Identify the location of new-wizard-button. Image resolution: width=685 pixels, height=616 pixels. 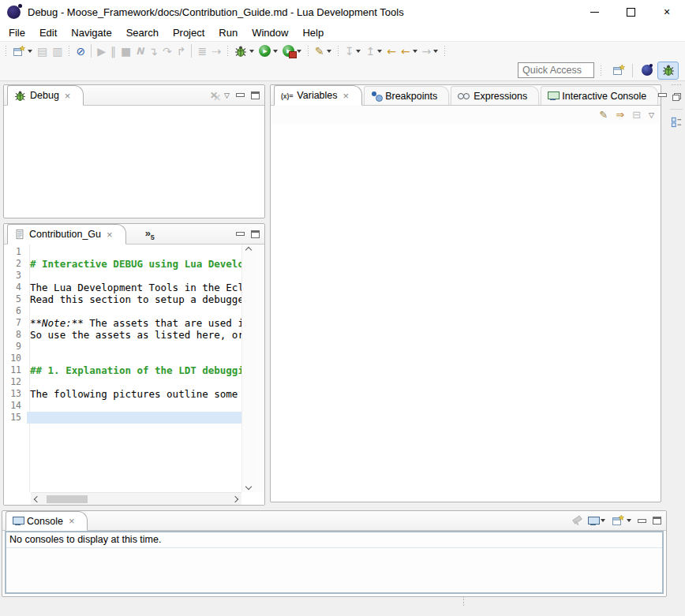
(22, 51).